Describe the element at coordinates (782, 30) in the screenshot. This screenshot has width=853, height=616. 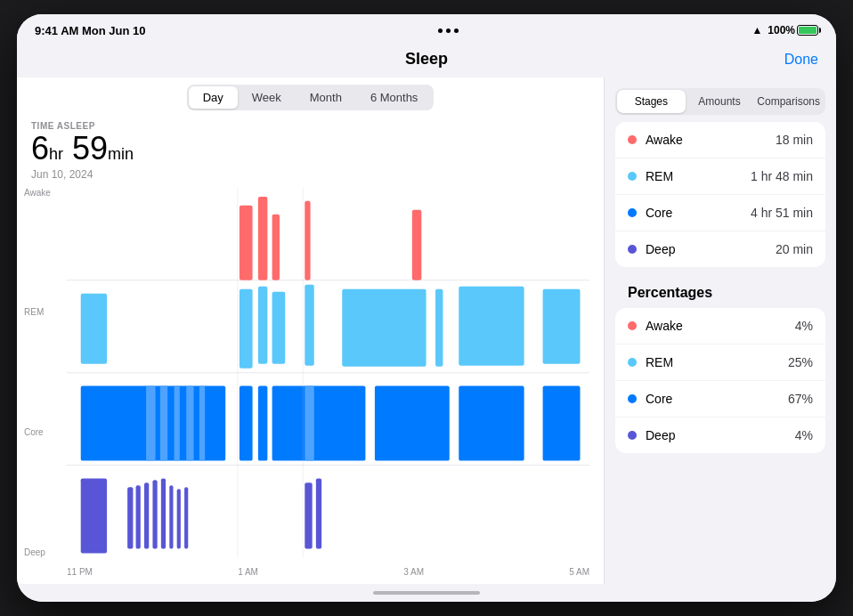
I see `battery-pct: 100%` at that location.